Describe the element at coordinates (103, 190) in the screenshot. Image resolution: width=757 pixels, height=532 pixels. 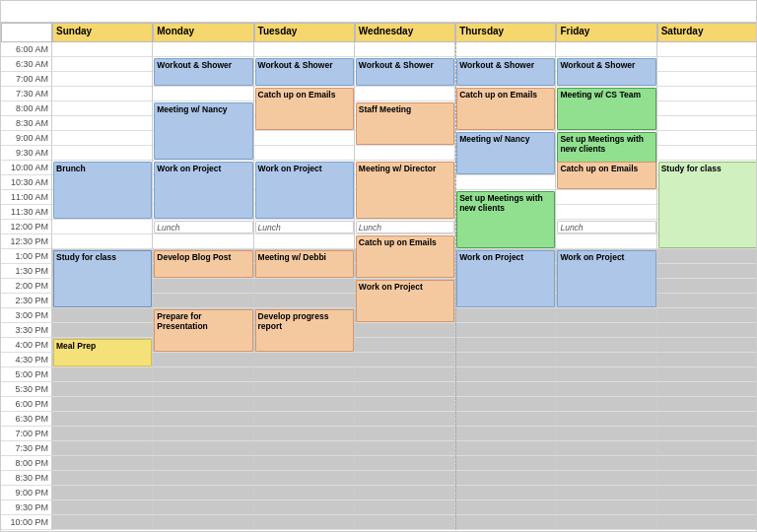
I see `event-block: Brunch` at that location.